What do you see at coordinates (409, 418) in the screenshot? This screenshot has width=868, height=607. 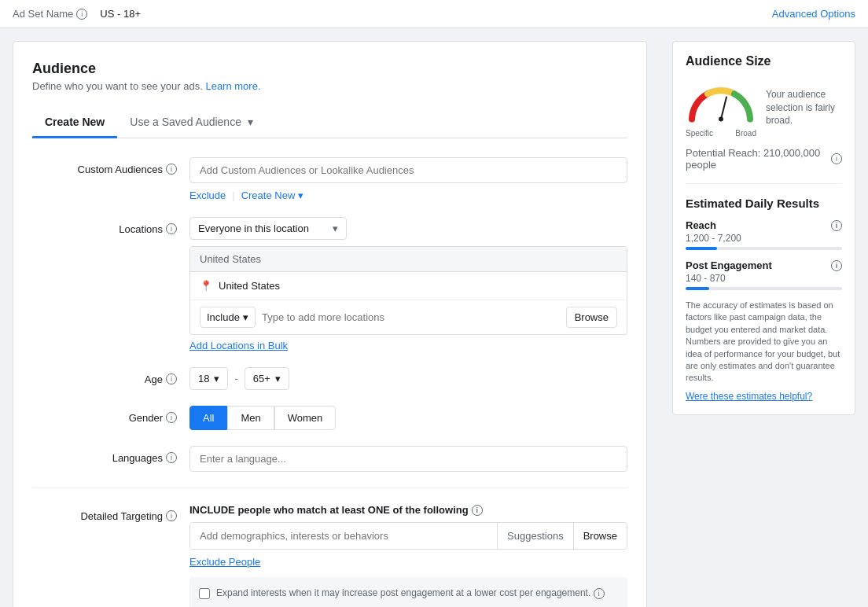 I see `gender-buttons: All Men Women` at bounding box center [409, 418].